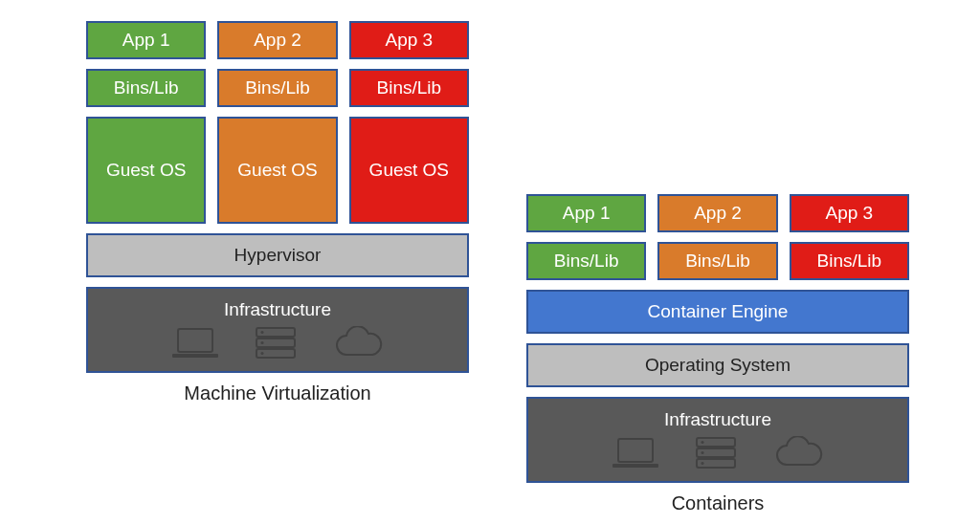 Image resolution: width=980 pixels, height=524 pixels. What do you see at coordinates (718, 261) in the screenshot?
I see `ctr-bins-row: Bins/Lib Bins/Lib Bins/Lib` at bounding box center [718, 261].